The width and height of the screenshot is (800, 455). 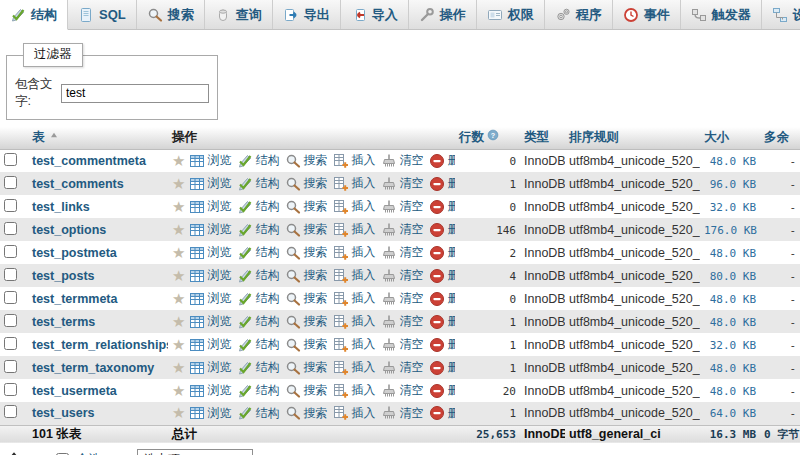 I want to click on table-name-link: test_usermeta, so click(x=74, y=391).